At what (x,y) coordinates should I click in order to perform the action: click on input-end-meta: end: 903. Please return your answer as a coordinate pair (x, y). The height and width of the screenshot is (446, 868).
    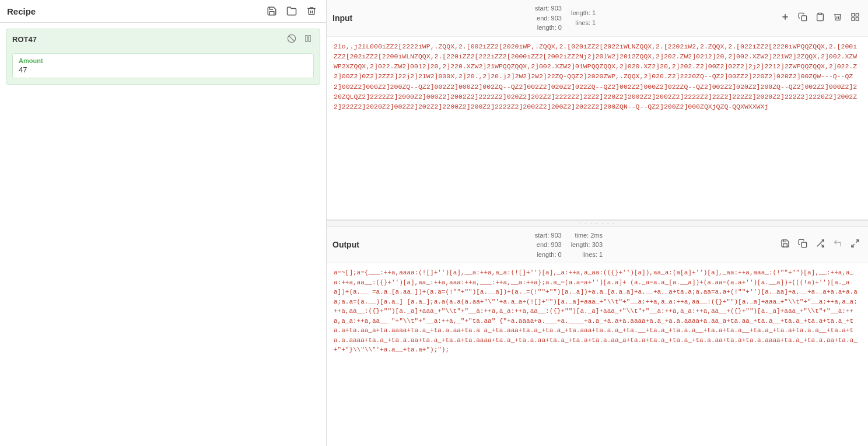
    Looking at the image, I should click on (550, 19).